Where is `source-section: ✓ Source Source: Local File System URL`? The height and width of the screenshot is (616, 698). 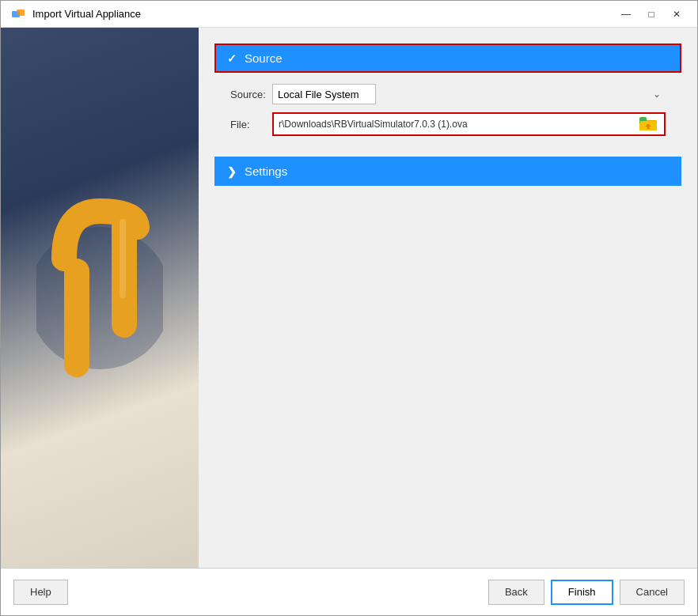 source-section: ✓ Source Source: Local File System URL is located at coordinates (448, 95).